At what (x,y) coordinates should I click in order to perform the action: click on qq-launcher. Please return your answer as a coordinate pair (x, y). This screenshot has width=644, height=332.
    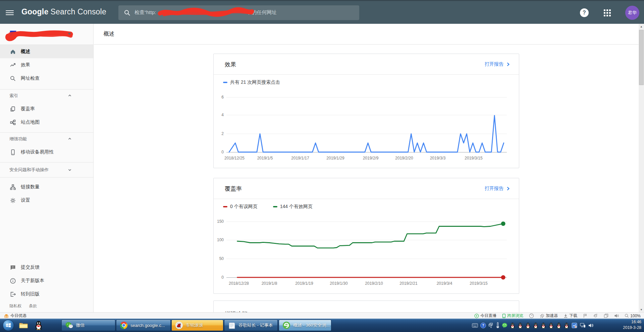
    Looking at the image, I should click on (39, 325).